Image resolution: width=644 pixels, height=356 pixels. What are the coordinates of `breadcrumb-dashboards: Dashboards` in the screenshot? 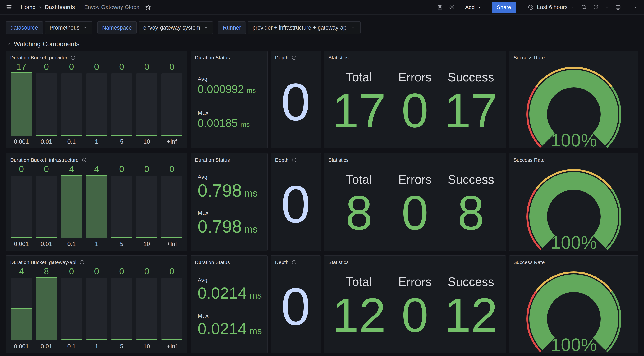 It's located at (60, 7).